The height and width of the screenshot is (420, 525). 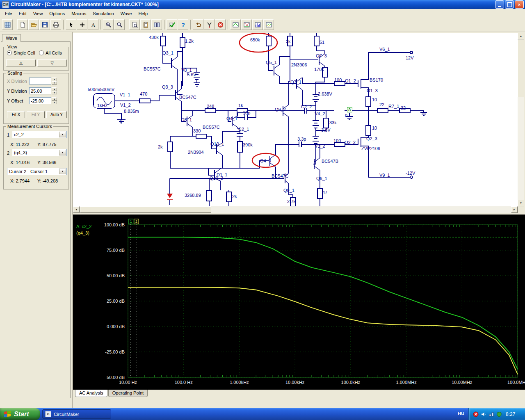 I want to click on schematic-label: 2.638V, so click(x=325, y=94).